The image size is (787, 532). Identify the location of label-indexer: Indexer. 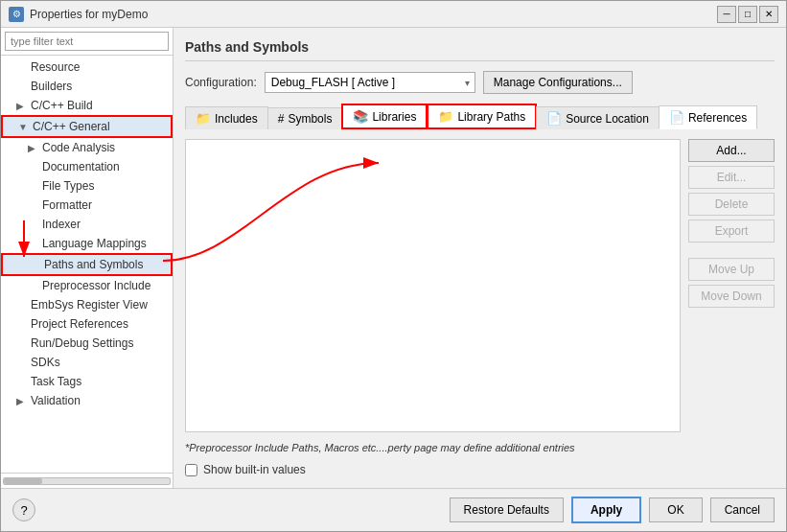
(61, 224).